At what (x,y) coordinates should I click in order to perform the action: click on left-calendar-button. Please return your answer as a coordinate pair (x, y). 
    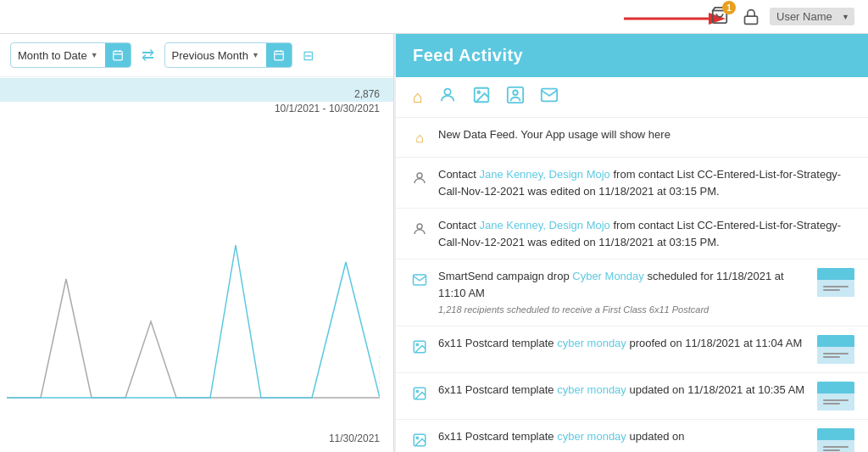
    Looking at the image, I should click on (118, 55).